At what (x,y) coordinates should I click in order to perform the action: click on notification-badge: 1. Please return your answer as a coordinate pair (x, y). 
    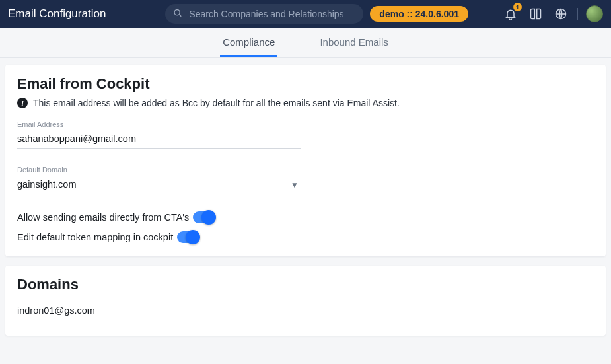
    Looking at the image, I should click on (518, 7).